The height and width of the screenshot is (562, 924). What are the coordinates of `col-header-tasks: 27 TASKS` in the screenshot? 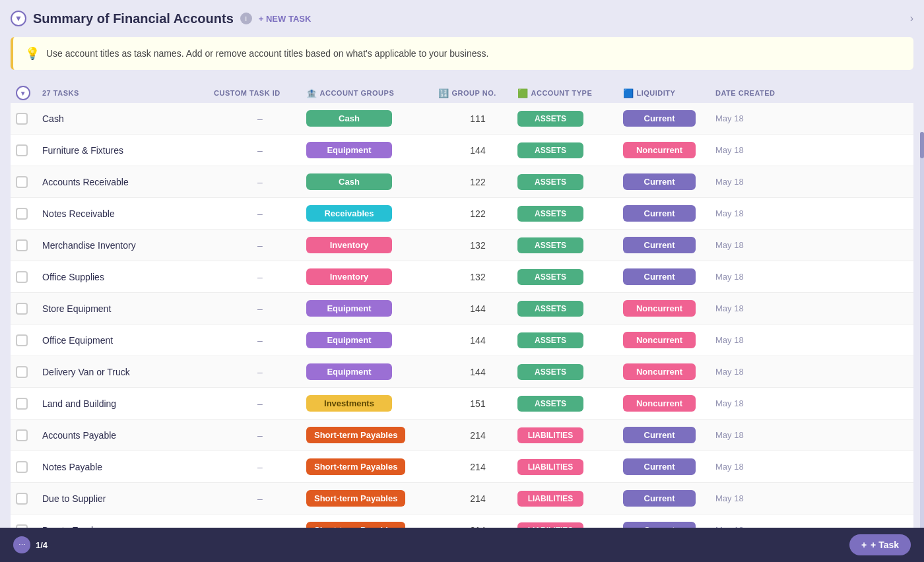 It's located at (128, 93).